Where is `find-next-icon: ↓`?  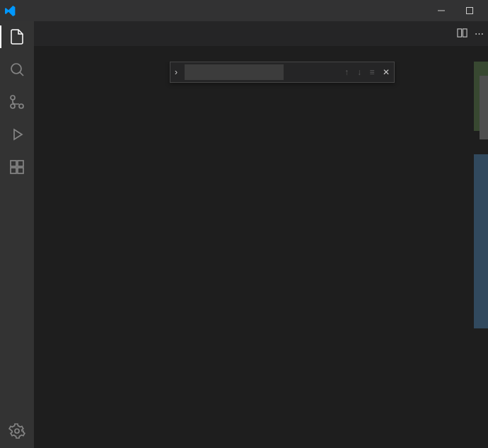
find-next-icon: ↓ is located at coordinates (359, 72).